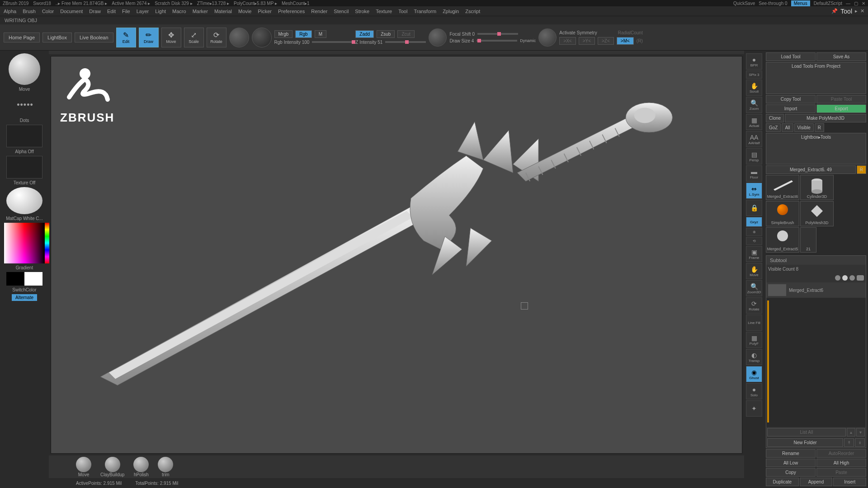  Describe the element at coordinates (15, 279) in the screenshot. I see `black-swatch` at that location.